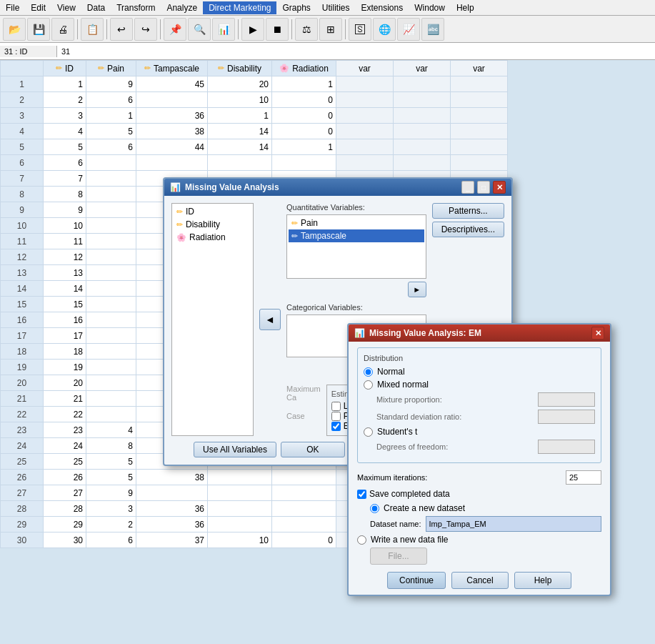 The height and width of the screenshot is (644, 655). What do you see at coordinates (172, 163) in the screenshot?
I see `cell-tamp` at bounding box center [172, 163].